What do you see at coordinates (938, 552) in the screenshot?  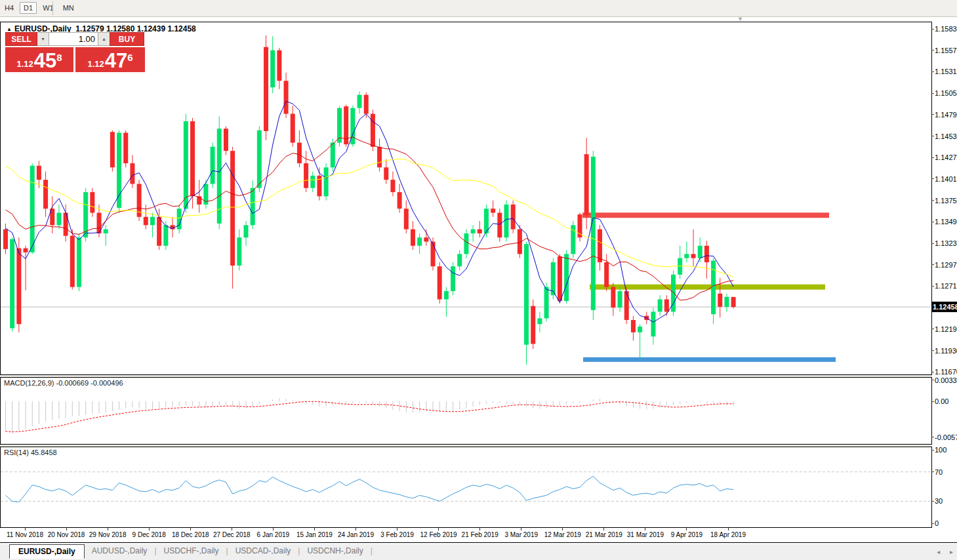 I see `tabs-scroll-left-icon: ◂` at bounding box center [938, 552].